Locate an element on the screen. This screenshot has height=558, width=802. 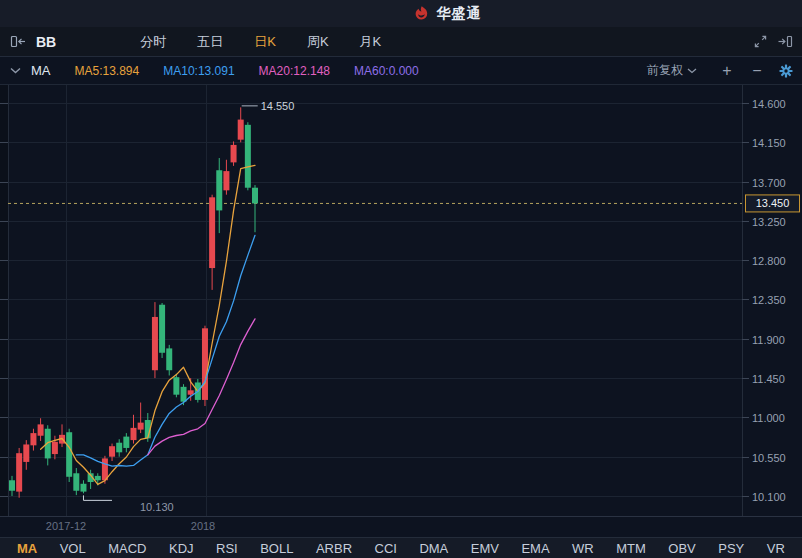
indicator-tab-ma: MA is located at coordinates (27, 548).